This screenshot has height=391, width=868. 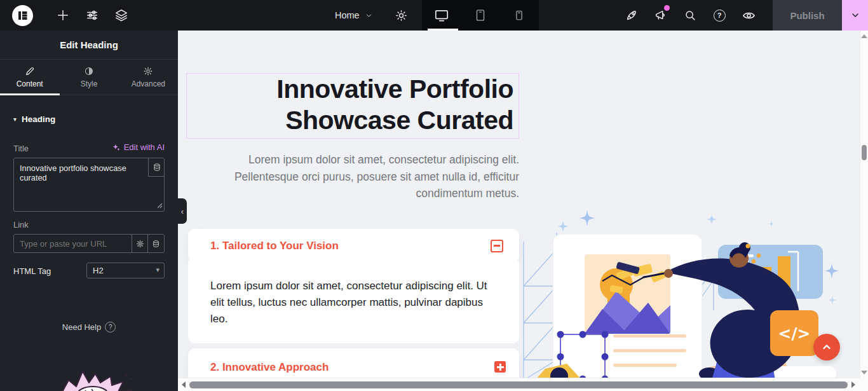 What do you see at coordinates (853, 385) in the screenshot?
I see `scroll-right-arrow` at bounding box center [853, 385].